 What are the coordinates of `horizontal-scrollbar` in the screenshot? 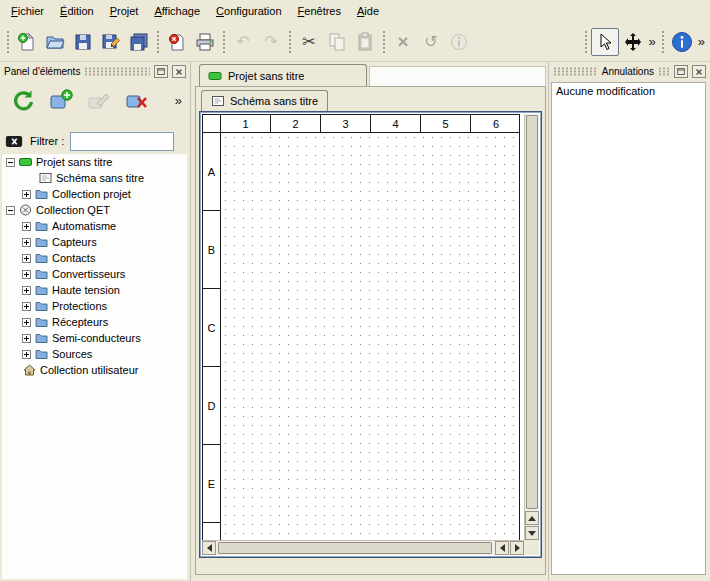 It's located at (363, 548).